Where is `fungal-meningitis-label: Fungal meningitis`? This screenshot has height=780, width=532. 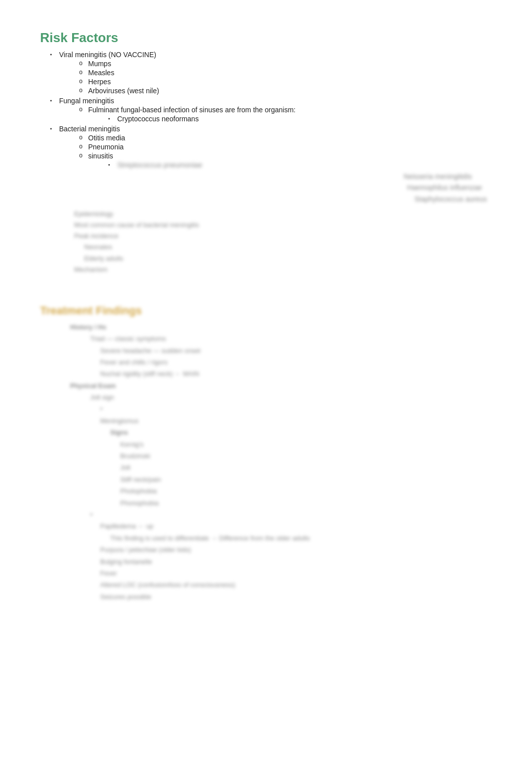 fungal-meningitis-label: Fungal meningitis is located at coordinates (87, 101).